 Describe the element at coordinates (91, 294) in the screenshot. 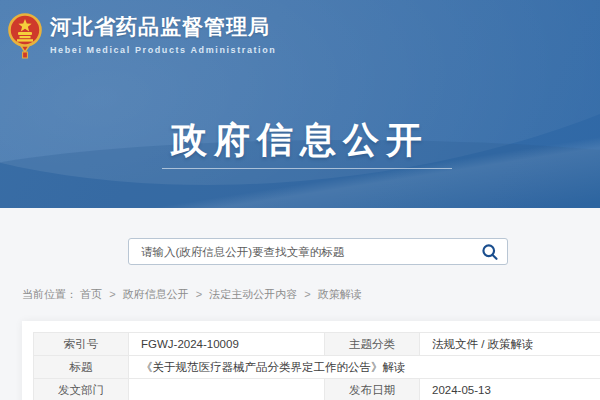

I see `breadcrumb-link-home: 首页` at that location.